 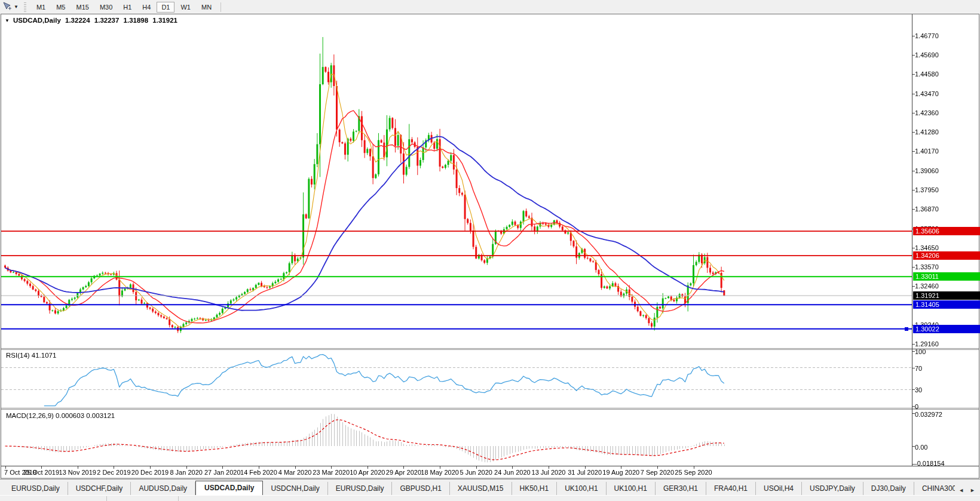 I want to click on chart-title: ▼USDCAD,Daily 1.32224 1.32237 1.31898 1.…, so click(x=92, y=20).